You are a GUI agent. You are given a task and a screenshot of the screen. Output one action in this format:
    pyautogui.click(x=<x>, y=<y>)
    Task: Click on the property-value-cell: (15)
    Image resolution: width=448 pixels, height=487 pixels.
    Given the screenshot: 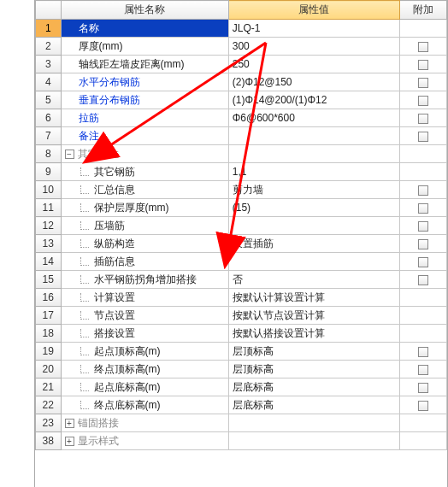 What is the action you would take?
    pyautogui.click(x=314, y=208)
    